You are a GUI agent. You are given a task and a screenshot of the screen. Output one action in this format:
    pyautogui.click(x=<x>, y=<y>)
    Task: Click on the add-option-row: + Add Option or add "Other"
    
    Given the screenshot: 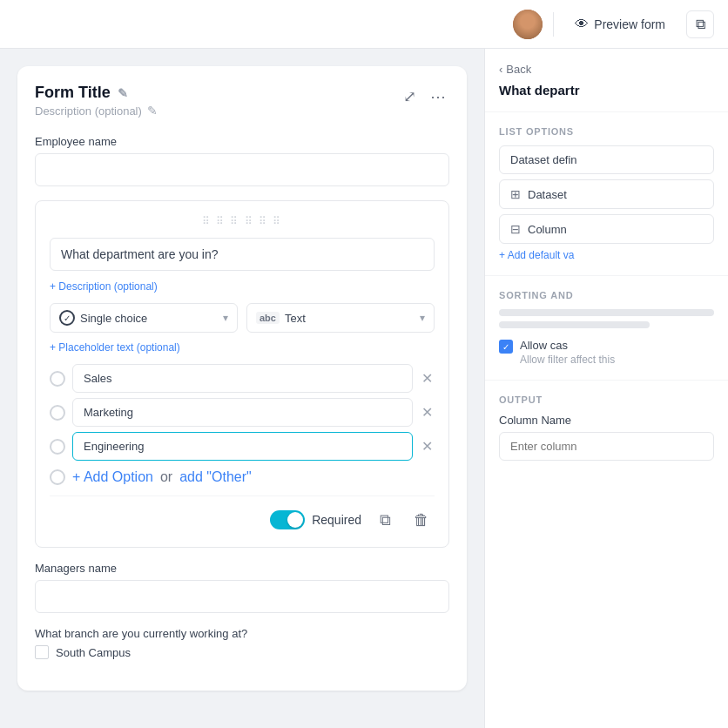 What is the action you would take?
    pyautogui.click(x=242, y=477)
    